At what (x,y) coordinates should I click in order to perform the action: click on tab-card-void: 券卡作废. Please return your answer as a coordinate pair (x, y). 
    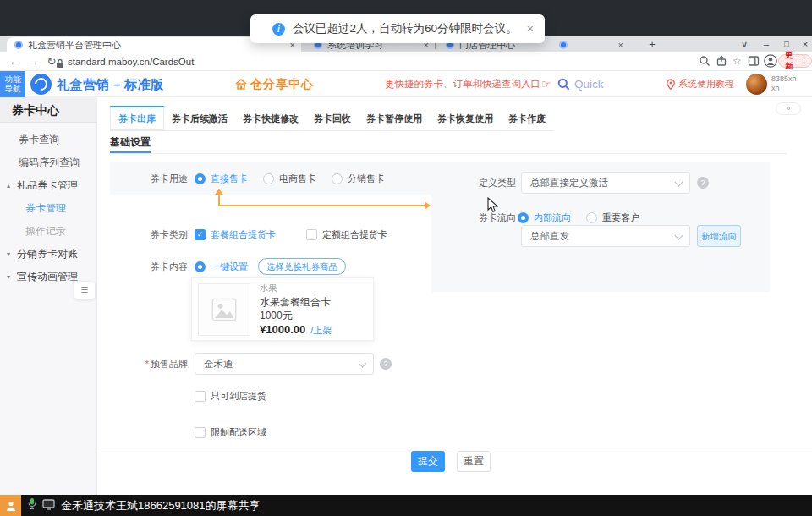
    Looking at the image, I should click on (527, 118).